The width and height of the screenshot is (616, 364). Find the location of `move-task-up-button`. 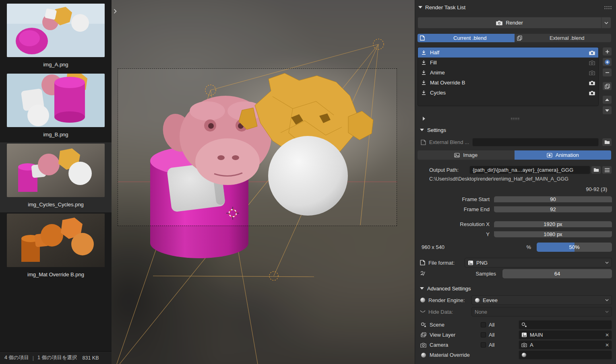

move-task-up-button is located at coordinates (607, 100).